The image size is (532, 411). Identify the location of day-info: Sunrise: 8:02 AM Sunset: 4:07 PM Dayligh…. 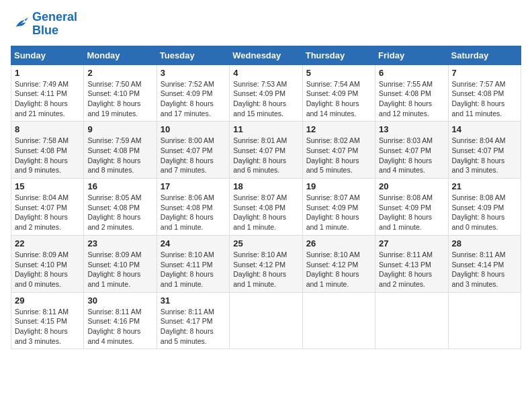
(339, 156).